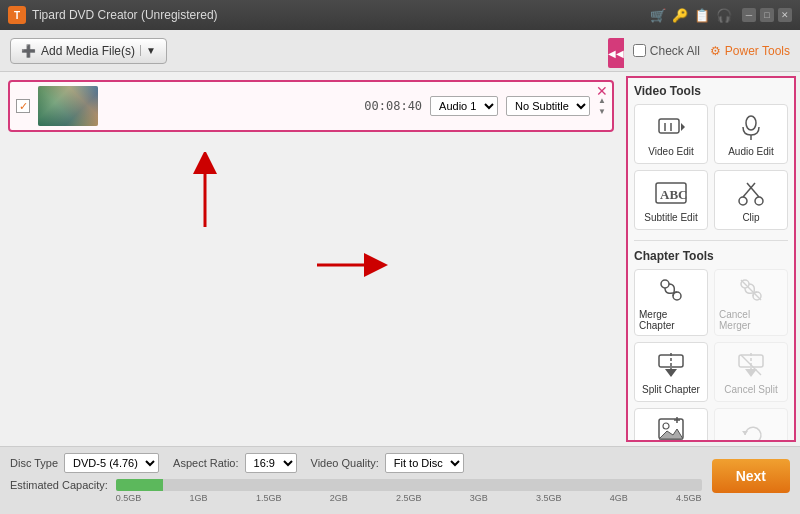 The image size is (800, 514). Describe the element at coordinates (767, 15) in the screenshot. I see `maximize-button: □` at that location.